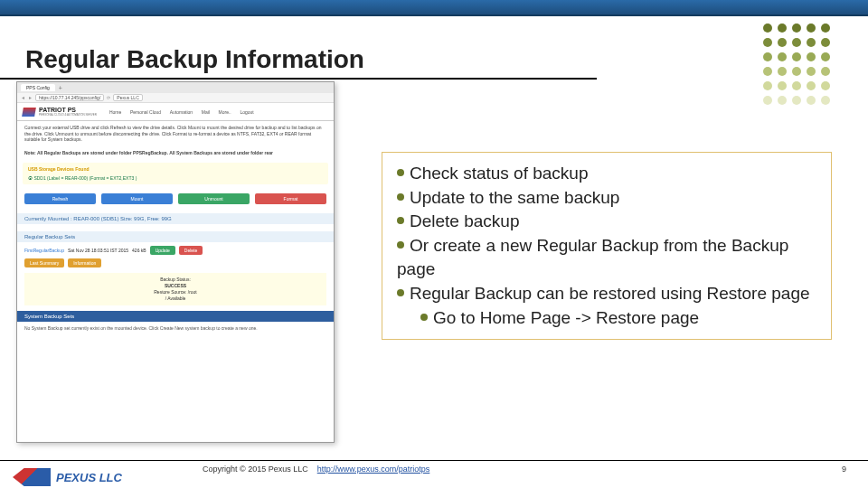  What do you see at coordinates (175, 88) in the screenshot?
I see `browser-tabbar: PPS Config +` at bounding box center [175, 88].